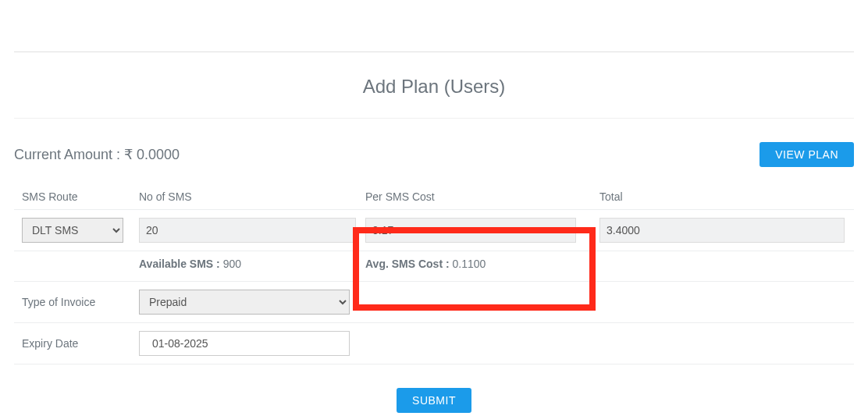  I want to click on no-of-sms-input, so click(247, 230).